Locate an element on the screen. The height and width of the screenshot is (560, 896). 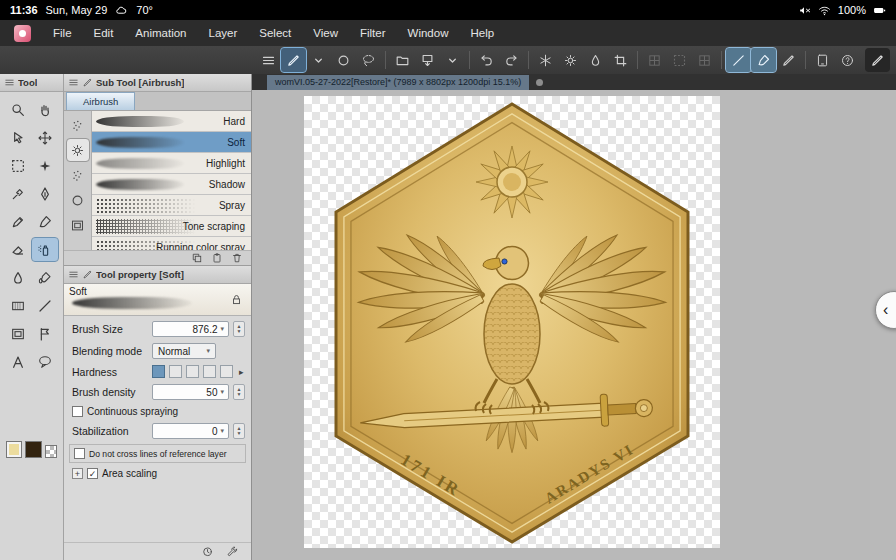
correction-toggle-button is located at coordinates (738, 60).